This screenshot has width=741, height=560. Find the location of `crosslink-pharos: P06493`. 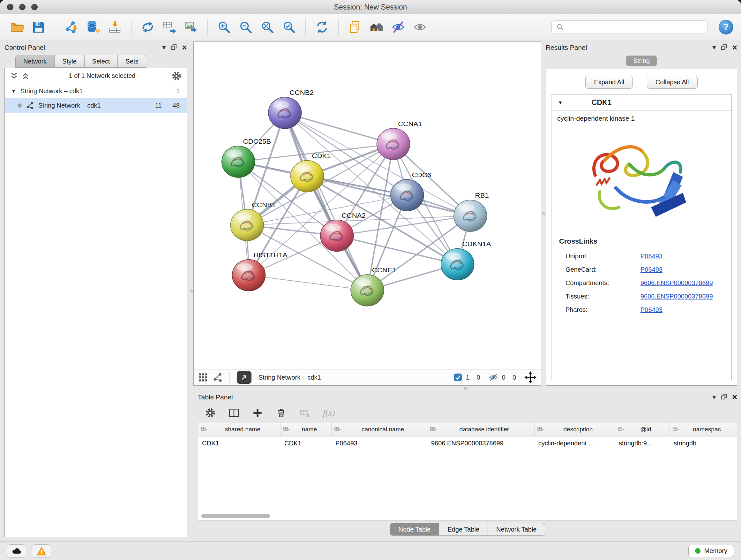

crosslink-pharos: P06493 is located at coordinates (652, 310).